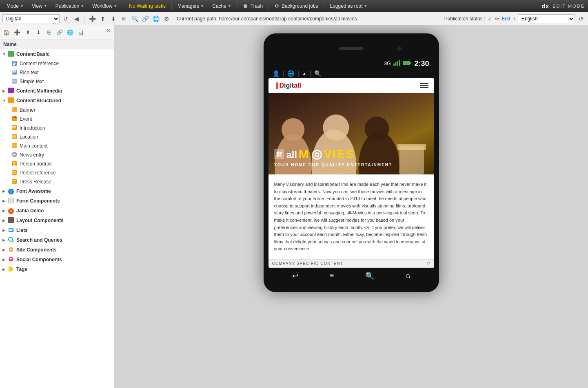  Describe the element at coordinates (147, 6) in the screenshot. I see `no-waiting-label: No Waiting tasks` at that location.